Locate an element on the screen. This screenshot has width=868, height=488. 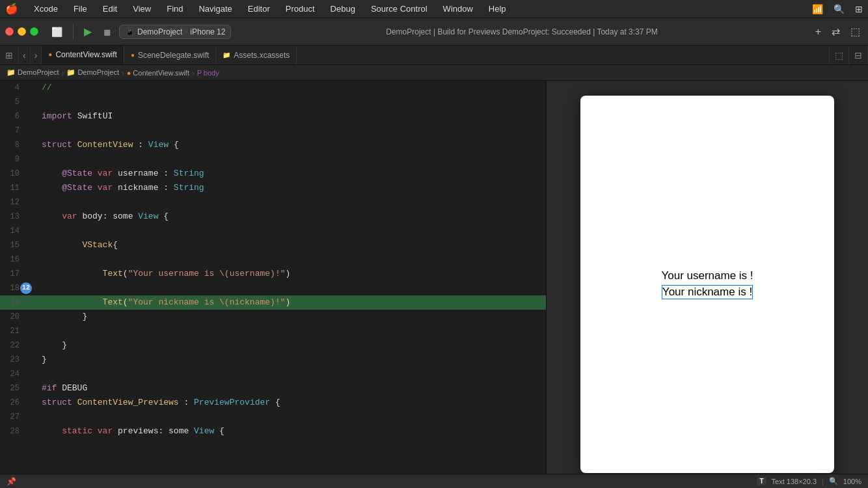
tab-nav-forward: › is located at coordinates (36, 55).